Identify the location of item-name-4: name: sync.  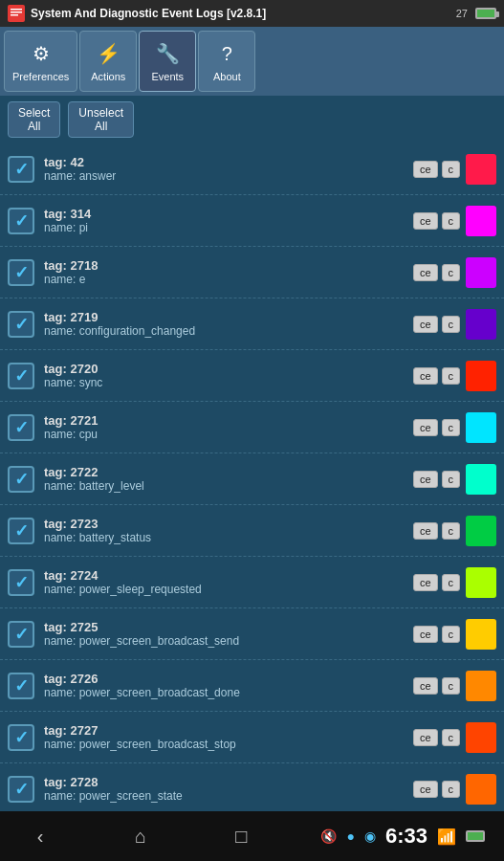
(229, 383).